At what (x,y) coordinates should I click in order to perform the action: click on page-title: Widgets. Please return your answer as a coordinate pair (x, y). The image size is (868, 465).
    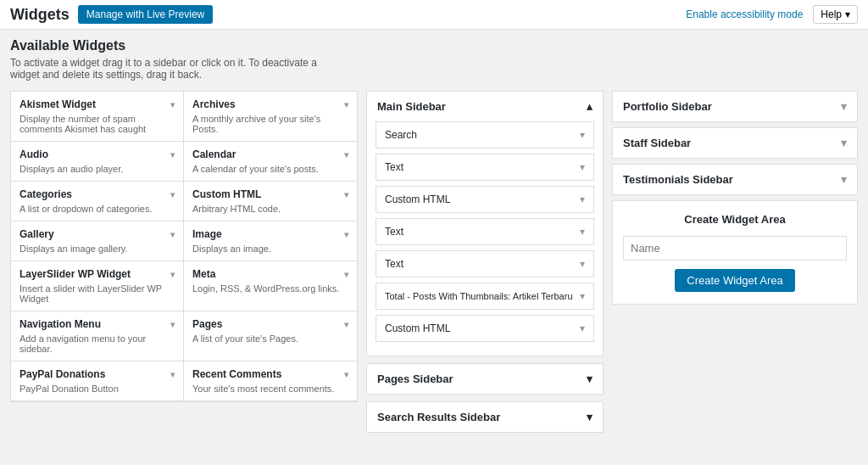
    Looking at the image, I should click on (40, 15).